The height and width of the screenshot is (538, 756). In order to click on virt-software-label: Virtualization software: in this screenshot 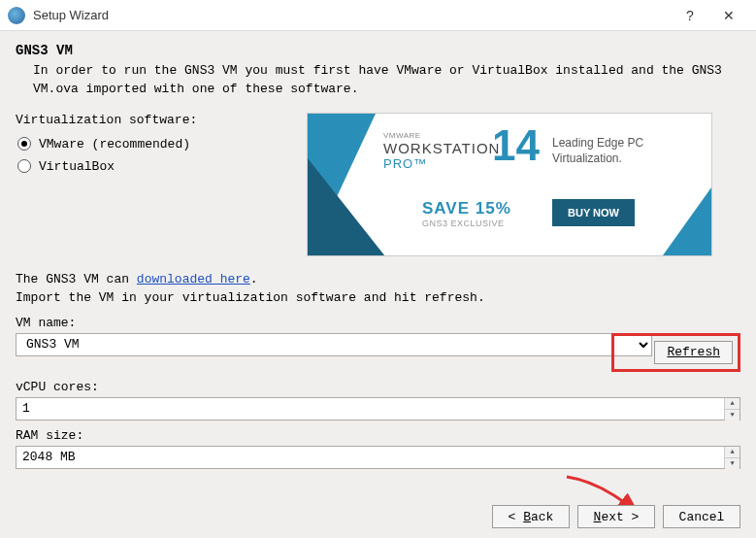, I will do `click(151, 120)`.